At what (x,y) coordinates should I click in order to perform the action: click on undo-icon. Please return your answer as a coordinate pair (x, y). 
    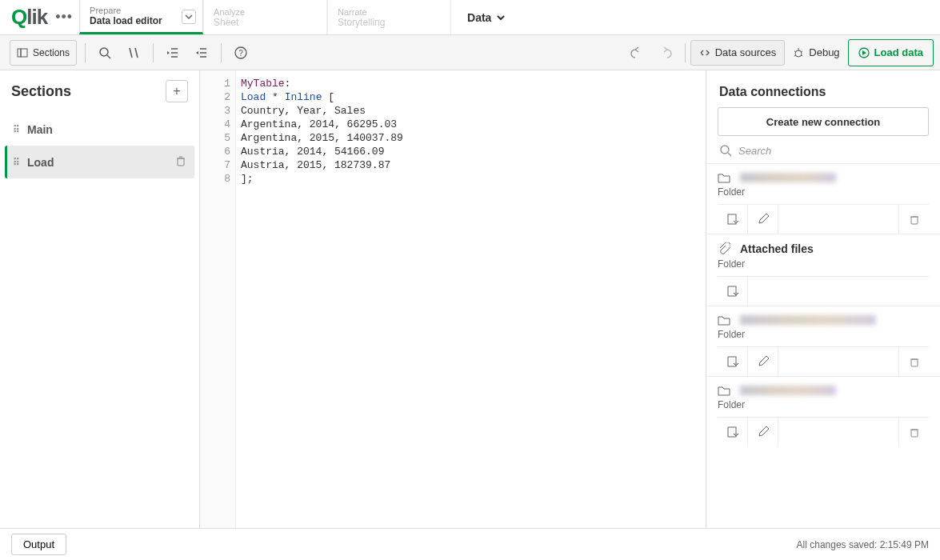
    Looking at the image, I should click on (637, 53).